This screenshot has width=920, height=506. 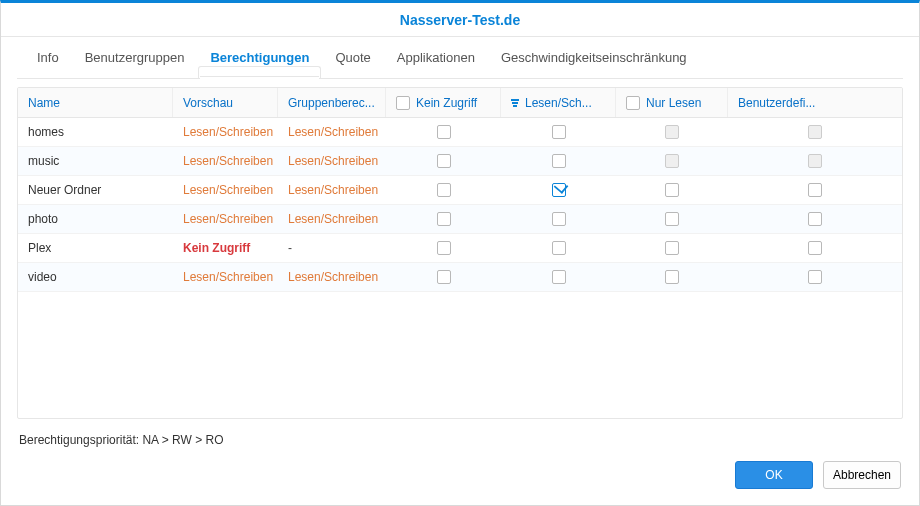 What do you see at coordinates (460, 162) in the screenshot?
I see `table-row: musicLesen/SchreibenLesen/Schreiben` at bounding box center [460, 162].